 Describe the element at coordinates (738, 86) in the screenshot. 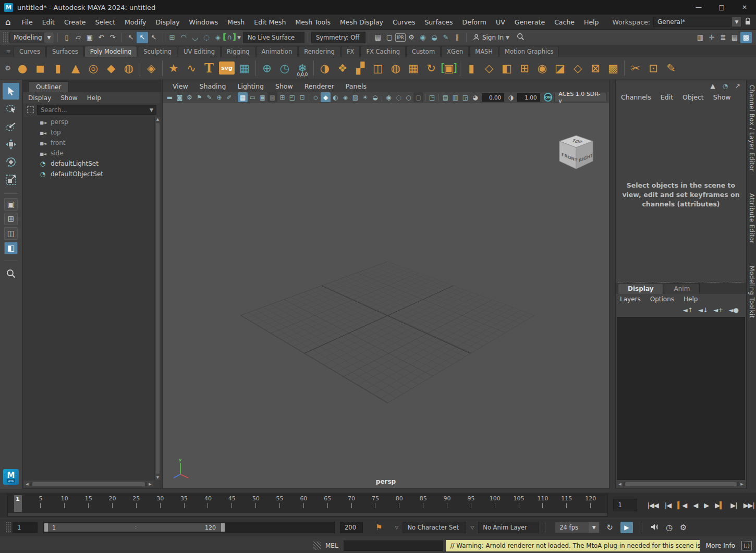

I see `channel-graph-icon: ↗` at that location.